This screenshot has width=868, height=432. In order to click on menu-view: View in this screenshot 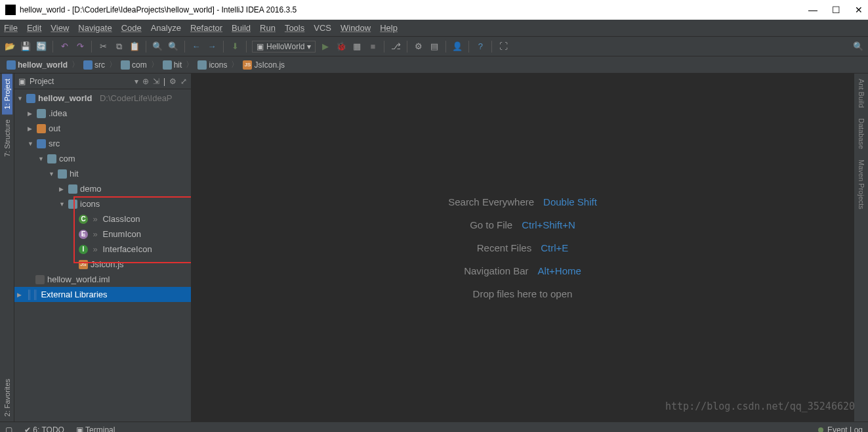, I will do `click(60, 28)`.